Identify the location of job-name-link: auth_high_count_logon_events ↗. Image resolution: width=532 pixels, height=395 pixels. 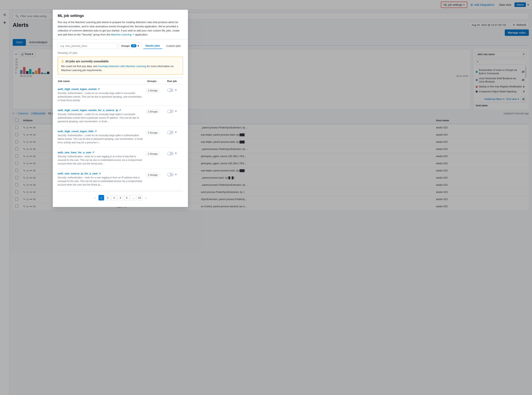
(101, 89).